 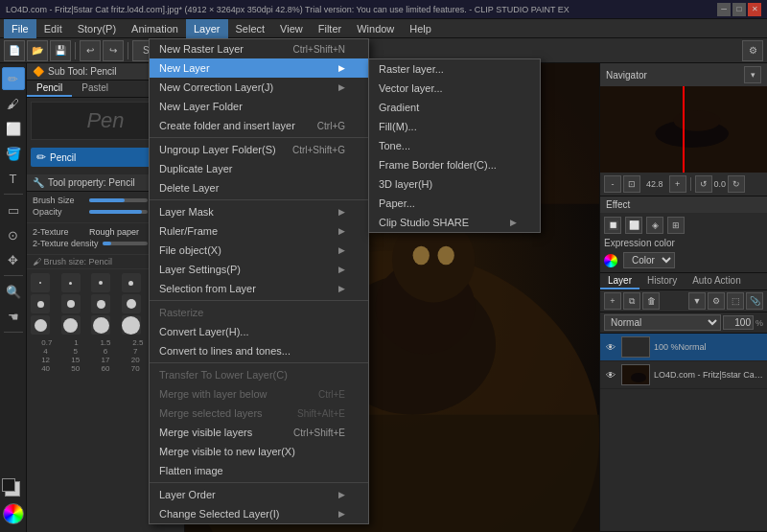 What do you see at coordinates (259, 332) in the screenshot?
I see `menu-convert-layer: Convert Layer(H)...` at bounding box center [259, 332].